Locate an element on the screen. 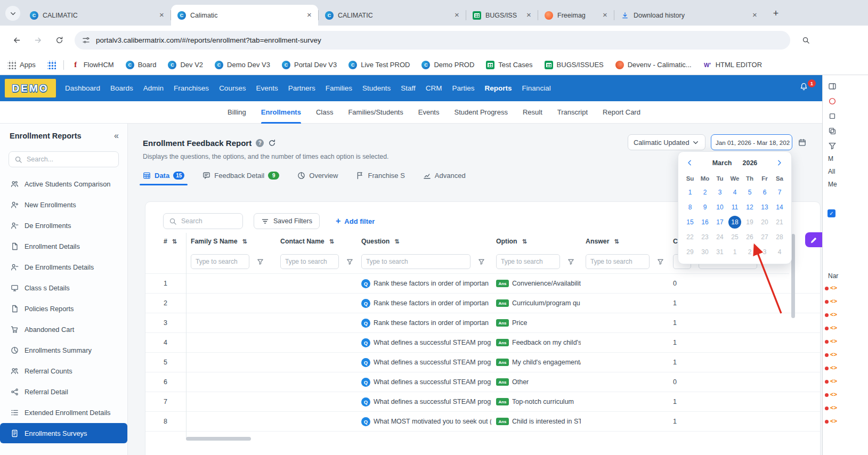  calendar-day-28: 28 is located at coordinates (780, 237).